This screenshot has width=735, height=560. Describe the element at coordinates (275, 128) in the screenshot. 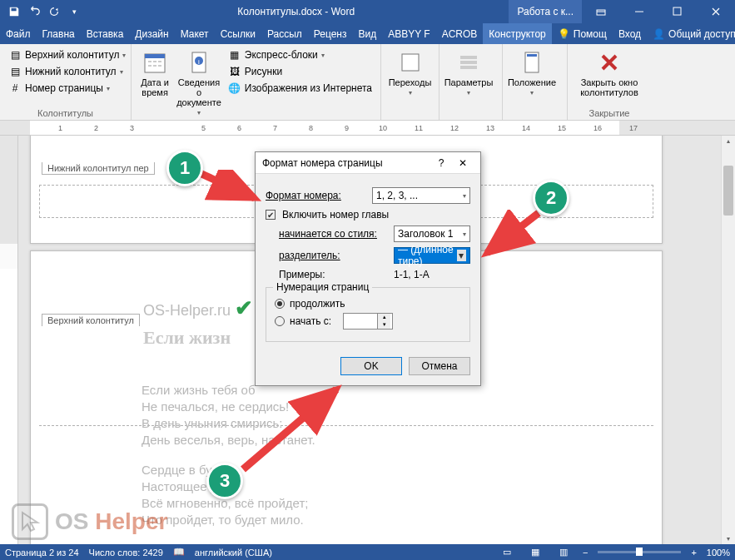

I see `svg-text: 7` at that location.